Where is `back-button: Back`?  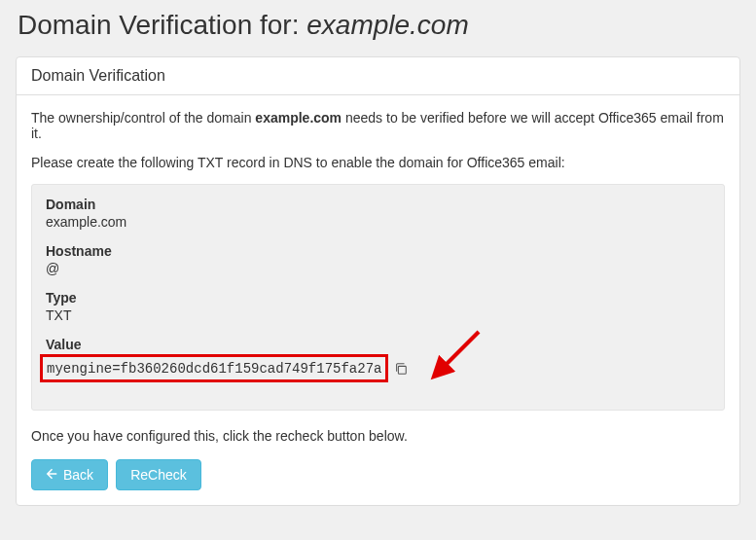 back-button: Back is located at coordinates (70, 475).